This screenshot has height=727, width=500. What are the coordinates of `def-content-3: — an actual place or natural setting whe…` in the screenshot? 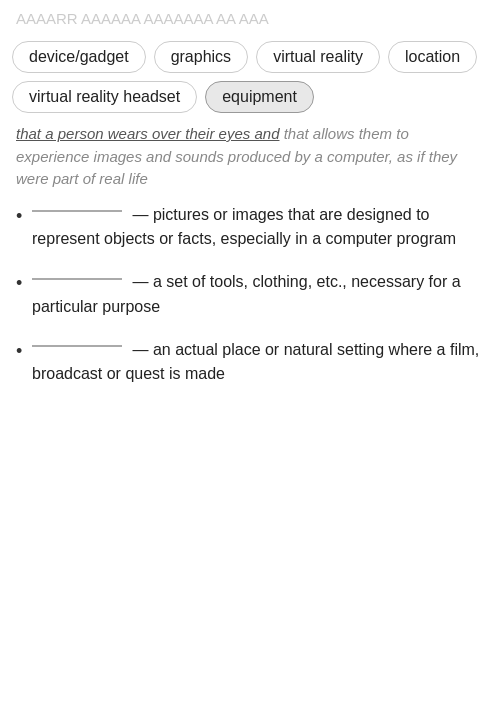 It's located at (258, 363).